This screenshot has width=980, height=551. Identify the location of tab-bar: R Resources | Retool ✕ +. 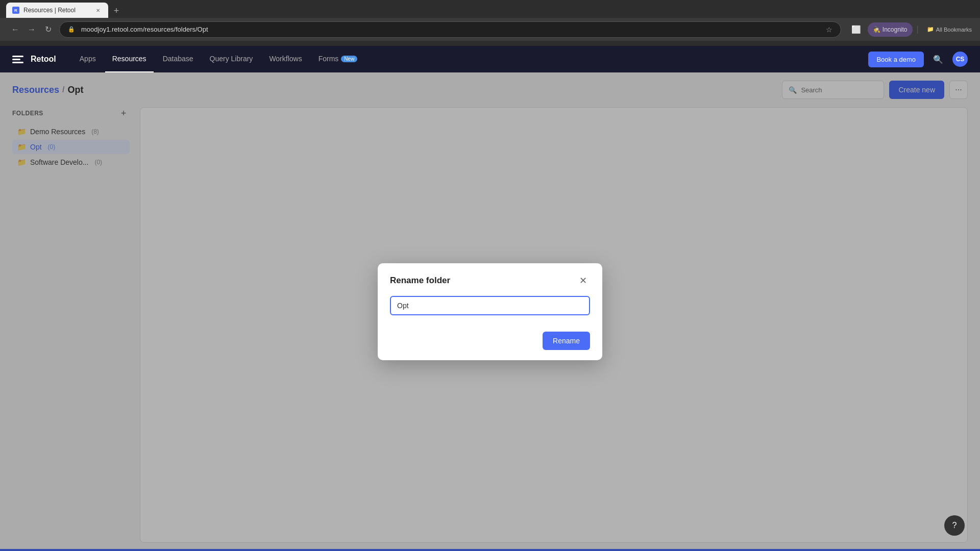
(490, 9).